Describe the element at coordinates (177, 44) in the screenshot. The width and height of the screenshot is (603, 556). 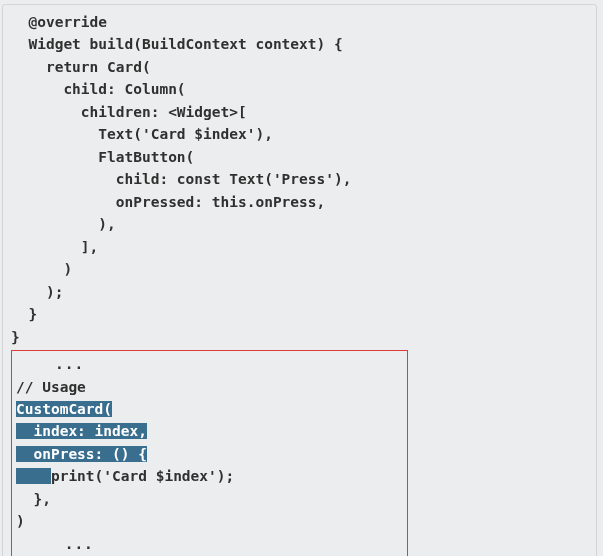
I see `code-line: Widget build(BuildContext context) {` at that location.